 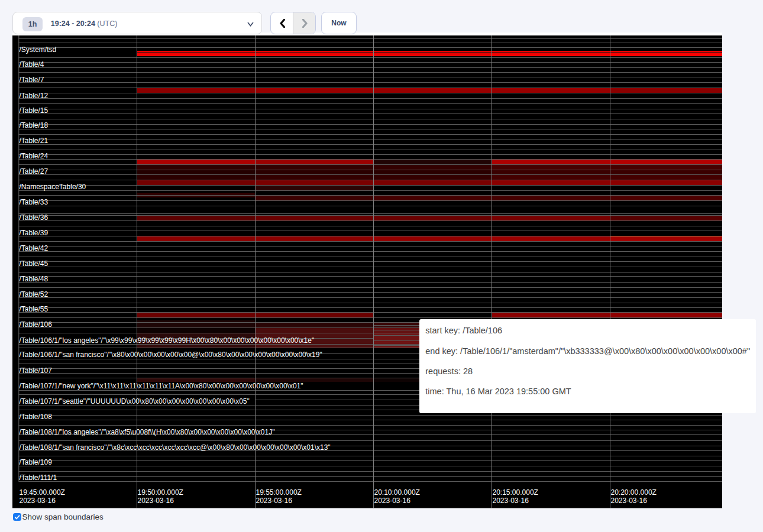 What do you see at coordinates (34, 294) in the screenshot?
I see `svg-text: /Table/52` at bounding box center [34, 294].